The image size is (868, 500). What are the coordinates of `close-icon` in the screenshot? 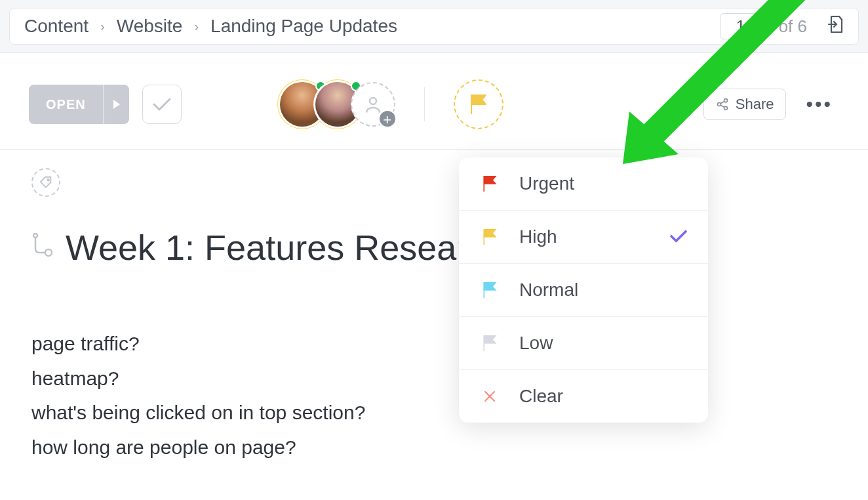 It's located at (490, 396).